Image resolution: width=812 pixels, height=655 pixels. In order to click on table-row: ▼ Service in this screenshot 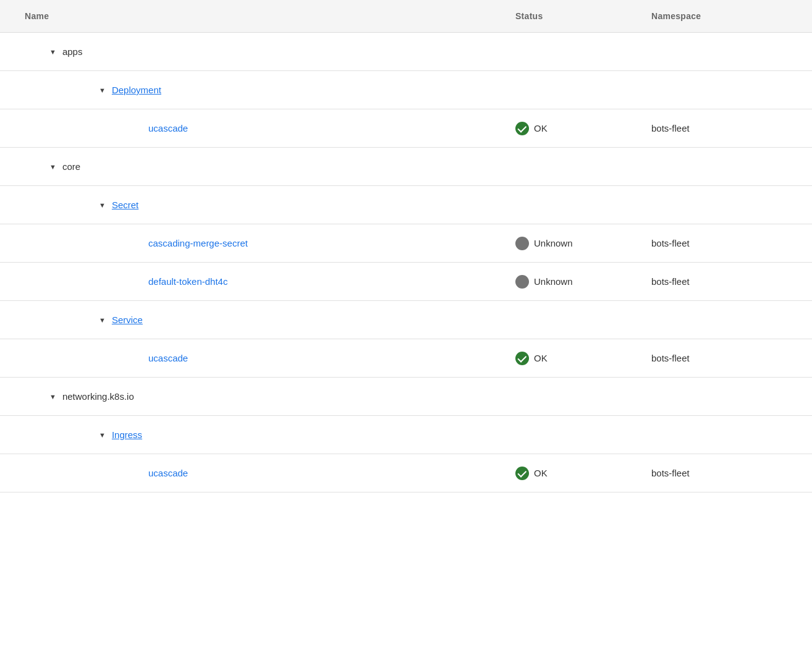, I will do `click(406, 320)`.